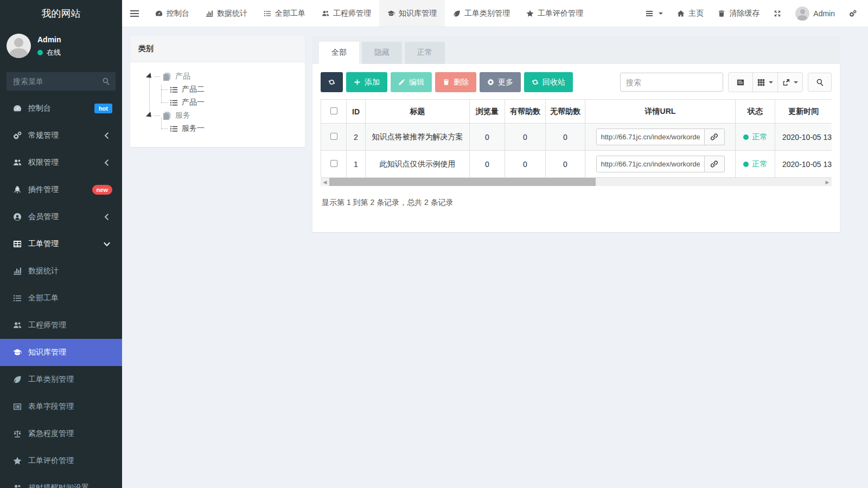 The image size is (868, 488). What do you see at coordinates (61, 380) in the screenshot?
I see `sidebar-subitem-category: 工单类别管理` at bounding box center [61, 380].